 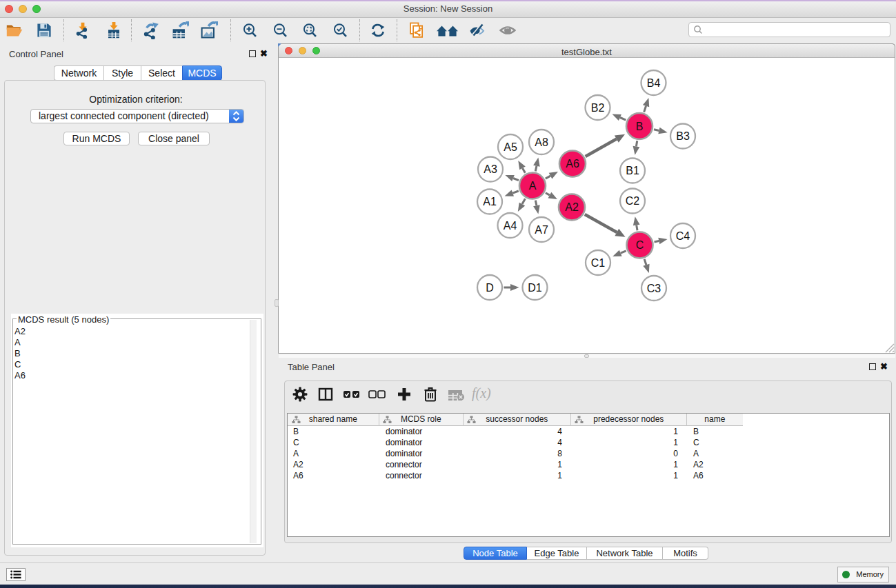 What do you see at coordinates (541, 230) in the screenshot?
I see `svg-text: A7` at bounding box center [541, 230].